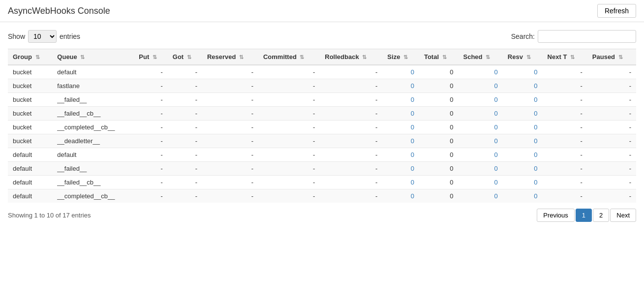  I want to click on col-committed: Committed ⇅, so click(289, 57).